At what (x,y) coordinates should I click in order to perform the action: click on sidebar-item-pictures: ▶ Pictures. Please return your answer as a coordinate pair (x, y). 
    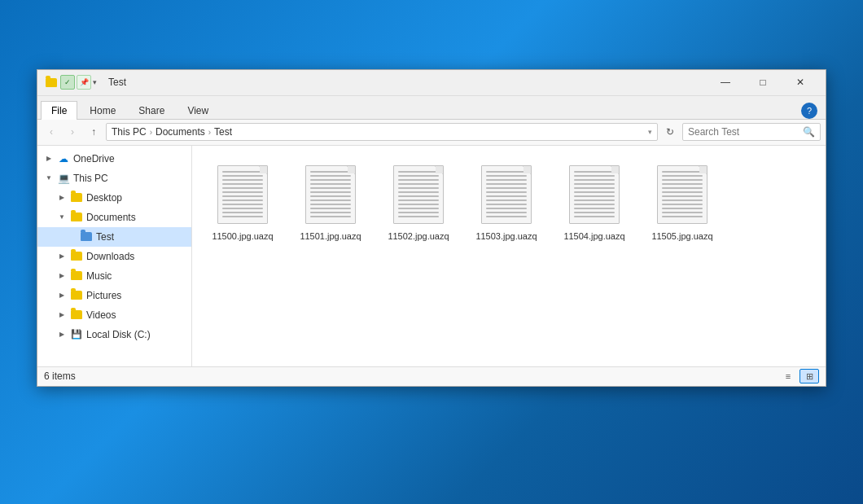
    Looking at the image, I should click on (114, 296).